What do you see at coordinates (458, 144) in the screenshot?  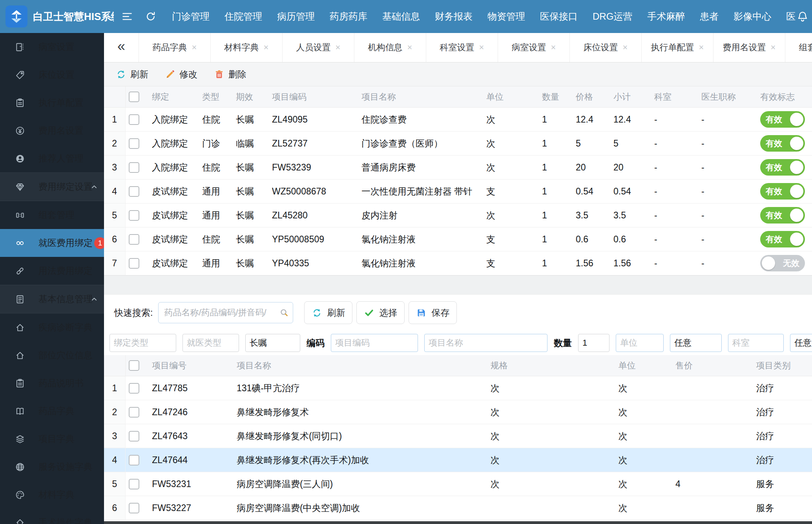 I see `table-row: 2入院绑定门诊临嘱ZL52737门诊诊查费（医师）次155--有效` at bounding box center [458, 144].